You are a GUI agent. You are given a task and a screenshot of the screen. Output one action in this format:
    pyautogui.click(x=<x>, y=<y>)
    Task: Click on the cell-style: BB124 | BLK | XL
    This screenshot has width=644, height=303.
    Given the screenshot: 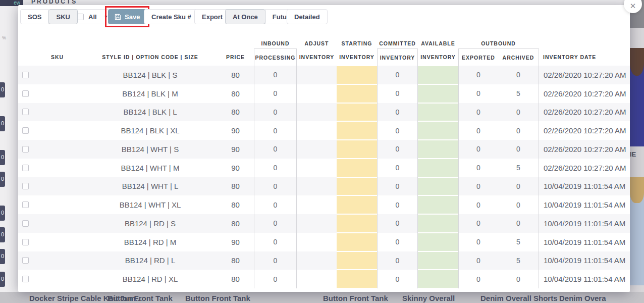 What is the action you would take?
    pyautogui.click(x=150, y=130)
    